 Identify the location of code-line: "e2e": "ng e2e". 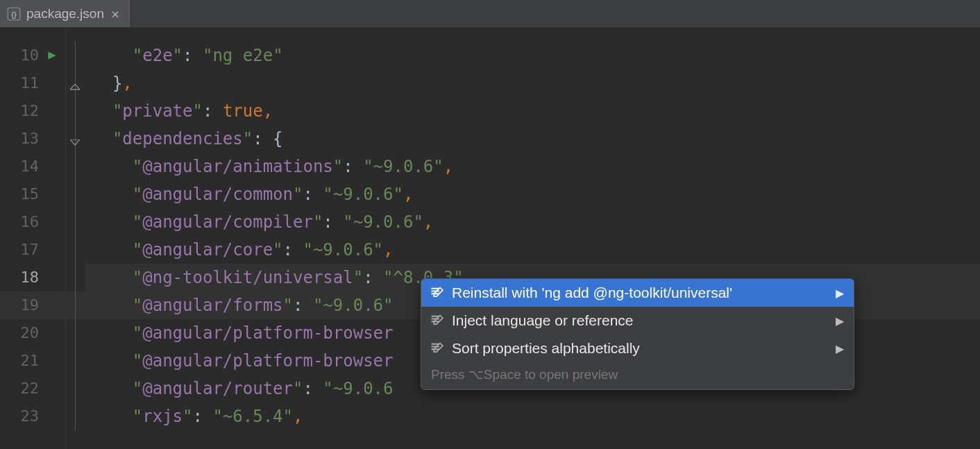
(533, 56).